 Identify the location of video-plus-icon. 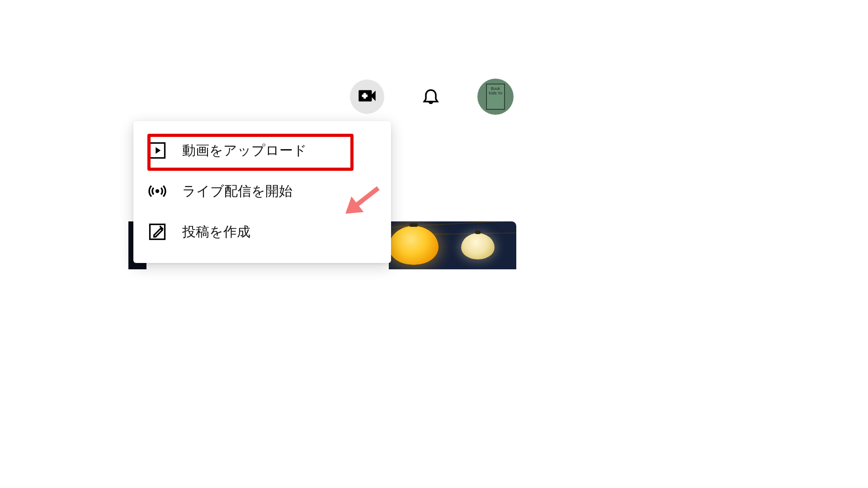
(367, 97).